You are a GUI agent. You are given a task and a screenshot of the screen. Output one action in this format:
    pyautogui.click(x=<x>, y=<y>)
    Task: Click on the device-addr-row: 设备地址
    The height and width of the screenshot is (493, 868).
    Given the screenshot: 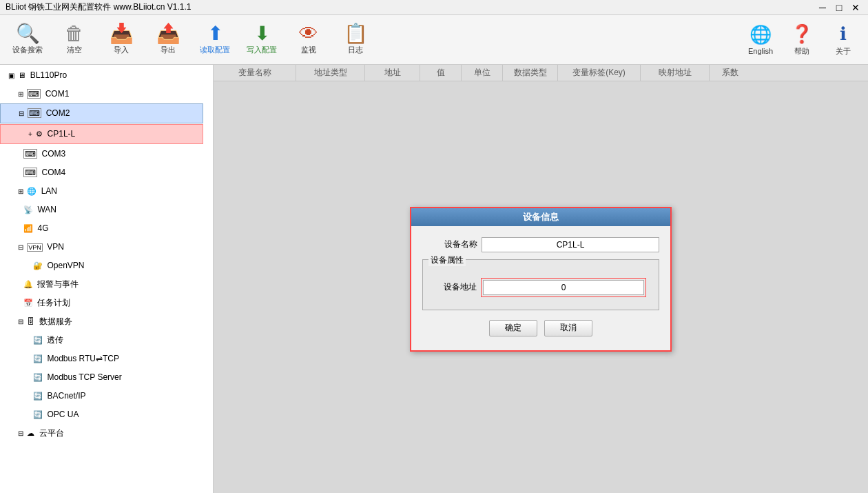 What is the action you would take?
    pyautogui.click(x=541, y=288)
    